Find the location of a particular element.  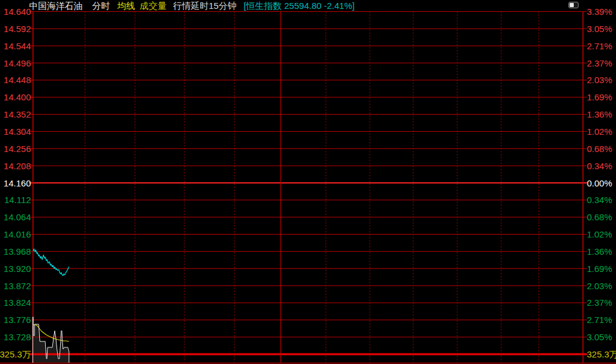

price-axis-label: 13.968 is located at coordinates (17, 252).